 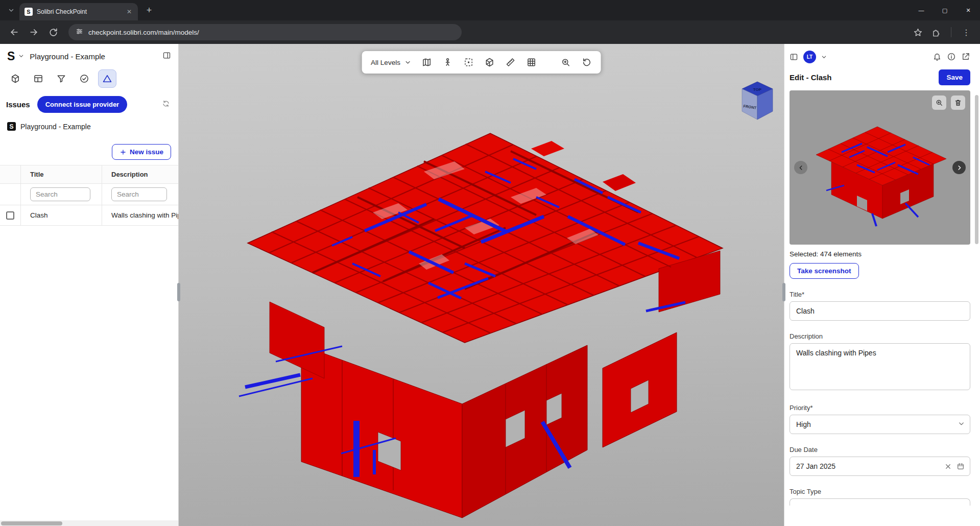 I want to click on bookmark-star-button, so click(x=918, y=32).